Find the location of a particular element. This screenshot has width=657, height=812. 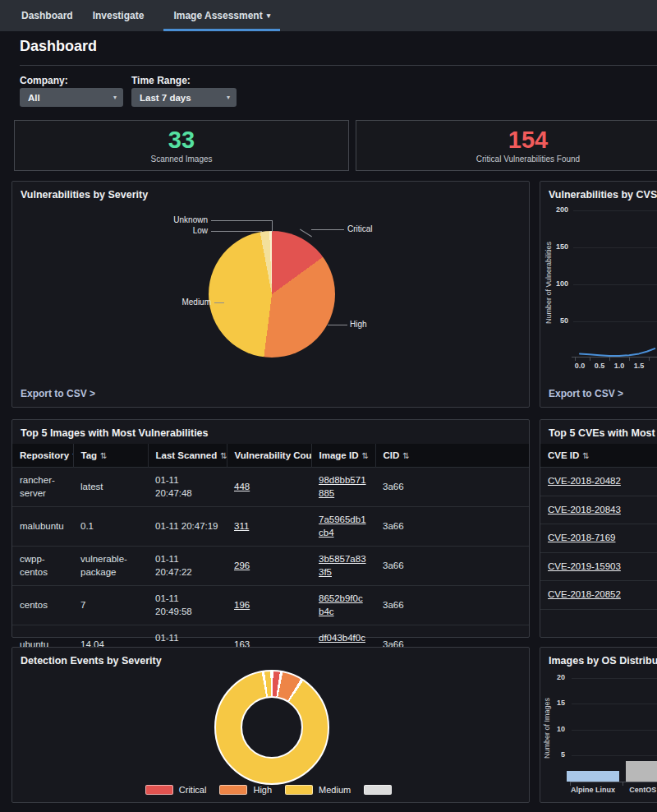

bar-alpine-linux is located at coordinates (593, 776).